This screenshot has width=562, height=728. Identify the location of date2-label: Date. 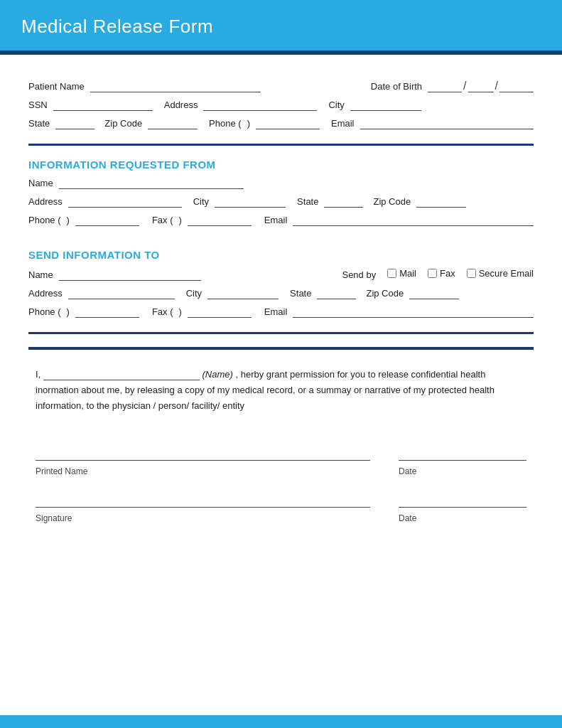
(463, 518).